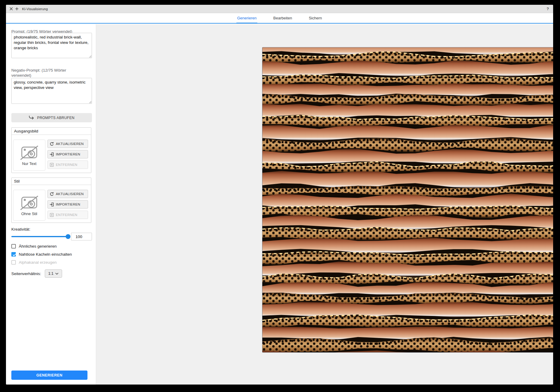 The height and width of the screenshot is (392, 560). What do you see at coordinates (21, 229) in the screenshot?
I see `creativity-label: Kreativität:` at bounding box center [21, 229].